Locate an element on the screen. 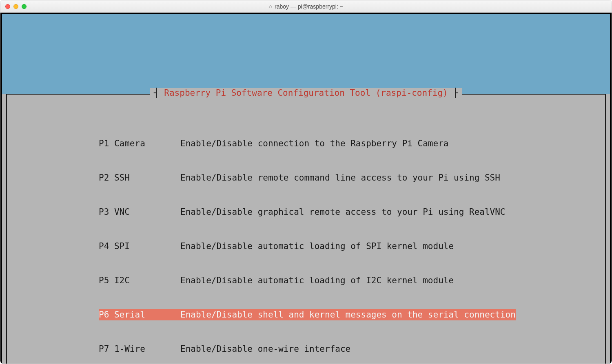 Image resolution: width=612 pixels, height=364 pixels. minimize-icon is located at coordinates (16, 7).